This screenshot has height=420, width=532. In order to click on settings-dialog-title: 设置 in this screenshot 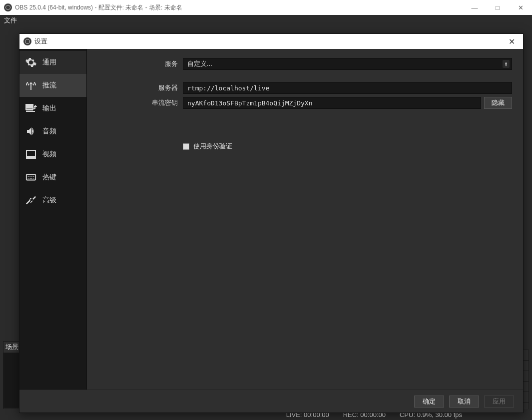, I will do `click(41, 41)`.